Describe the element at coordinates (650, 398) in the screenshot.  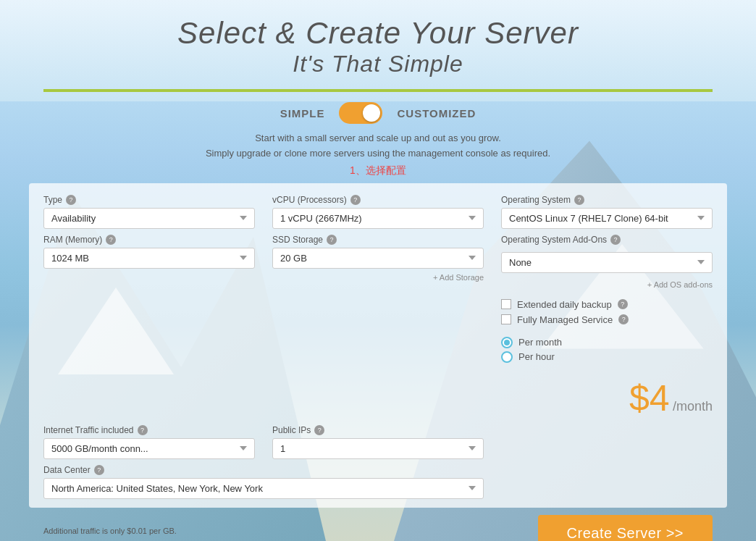
I see `price-amount: $4` at that location.